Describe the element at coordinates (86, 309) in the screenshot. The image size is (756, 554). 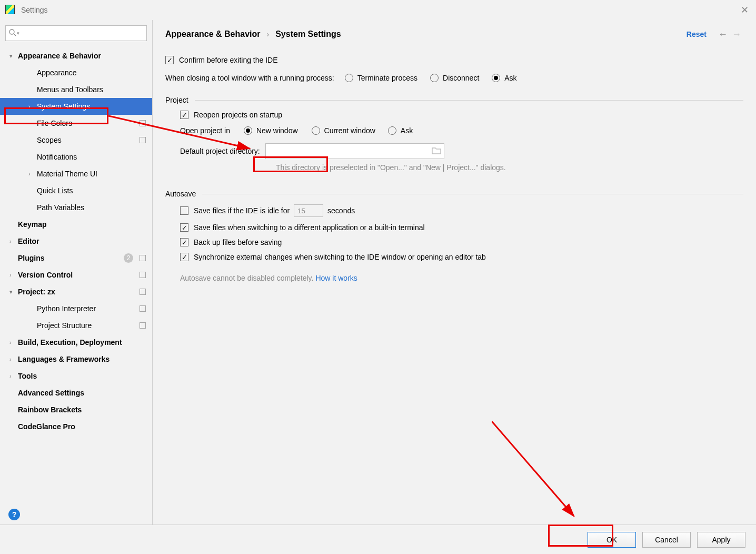
I see `sidebar-item-label: Python Interpreter` at that location.